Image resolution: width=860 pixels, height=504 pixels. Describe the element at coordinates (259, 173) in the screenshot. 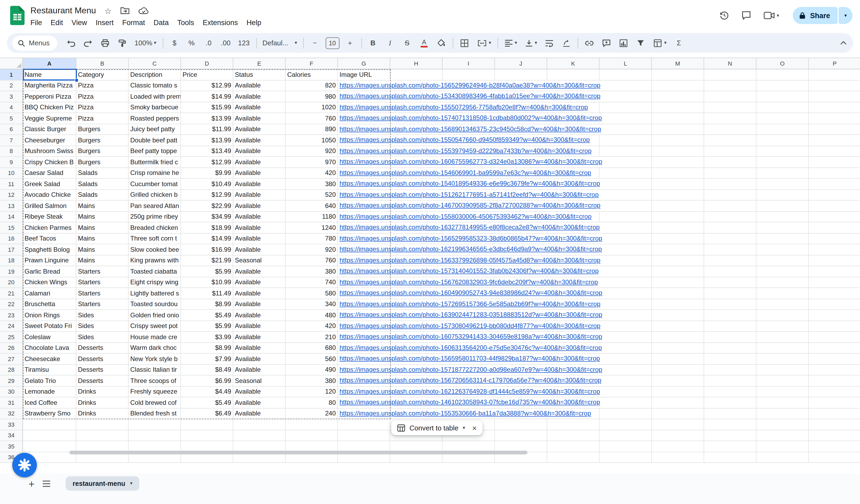

I see `cell-E10: Available` at that location.